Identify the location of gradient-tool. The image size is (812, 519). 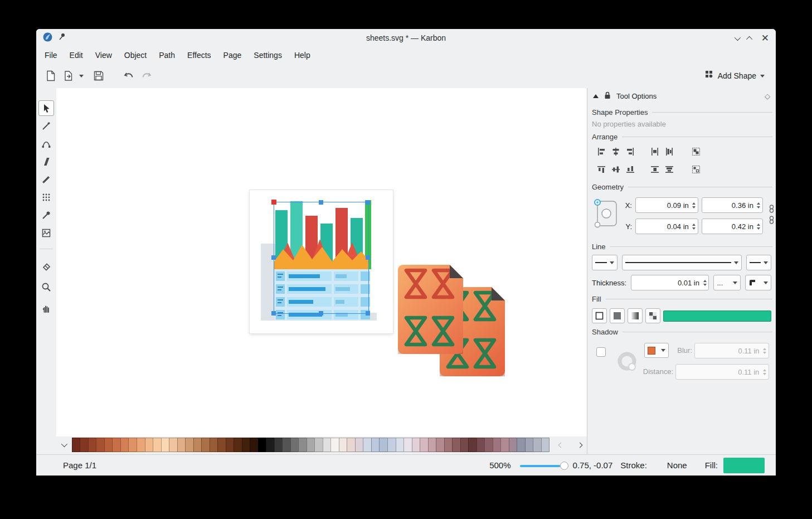
(46, 215).